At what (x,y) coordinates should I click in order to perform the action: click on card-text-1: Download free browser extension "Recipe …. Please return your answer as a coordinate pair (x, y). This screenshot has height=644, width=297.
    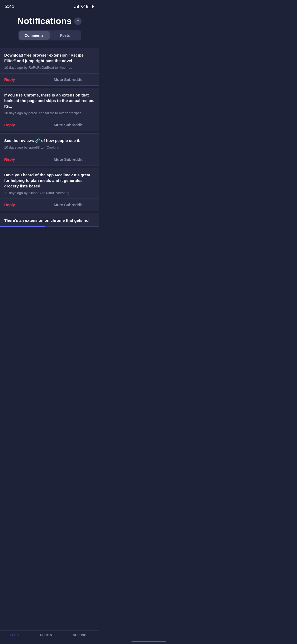
    Looking at the image, I should click on (50, 58).